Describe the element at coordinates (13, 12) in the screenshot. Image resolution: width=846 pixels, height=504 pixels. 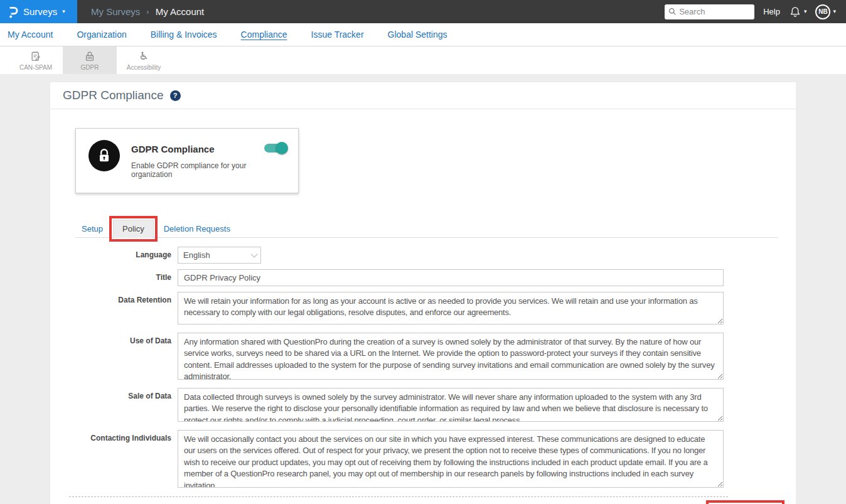
I see `questionpro-logo-icon` at that location.